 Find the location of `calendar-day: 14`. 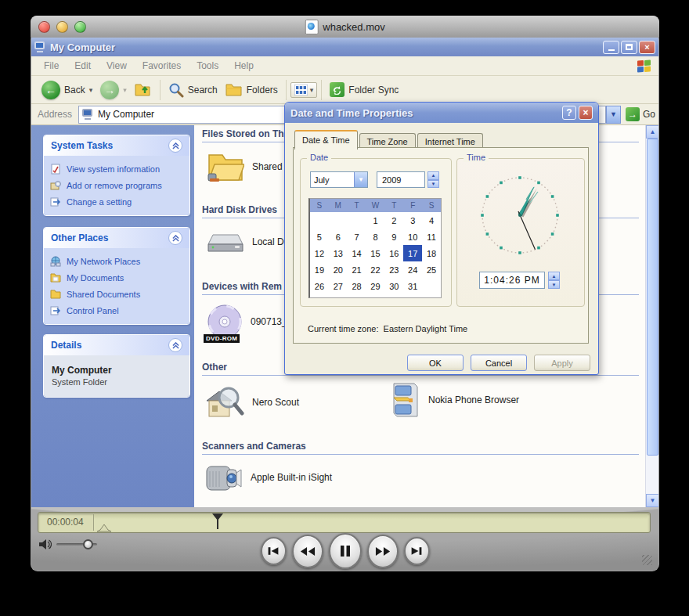

calendar-day: 14 is located at coordinates (357, 254).